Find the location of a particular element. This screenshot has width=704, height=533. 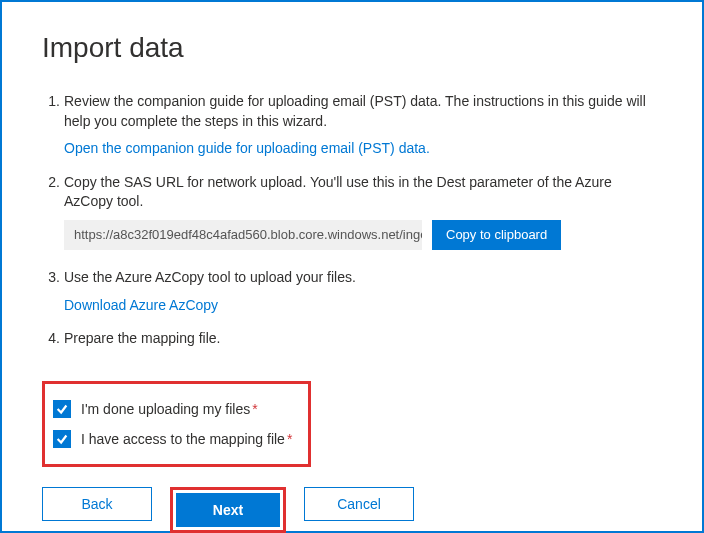

step-4-num: 4. is located at coordinates (51, 343).